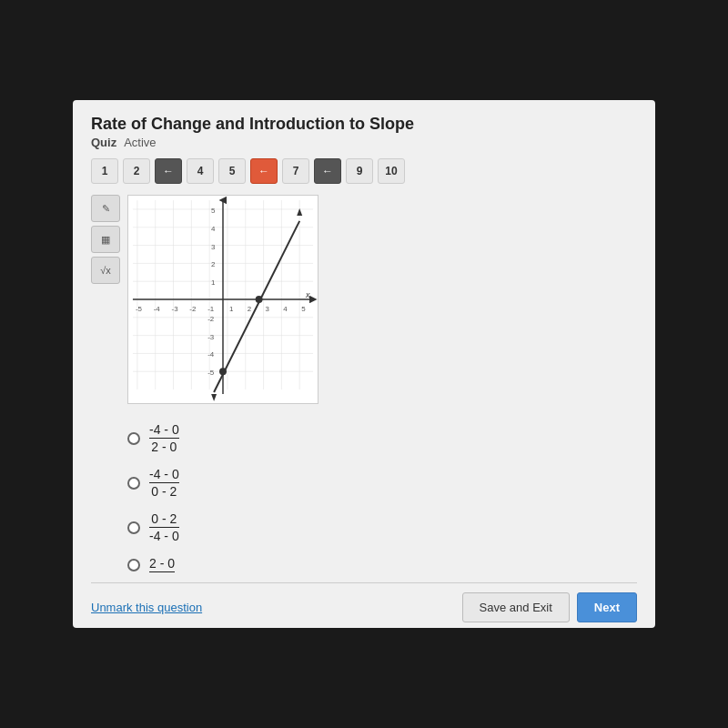 This screenshot has width=728, height=728. What do you see at coordinates (200, 171) in the screenshot?
I see `nav-btn-4: 4` at bounding box center [200, 171].